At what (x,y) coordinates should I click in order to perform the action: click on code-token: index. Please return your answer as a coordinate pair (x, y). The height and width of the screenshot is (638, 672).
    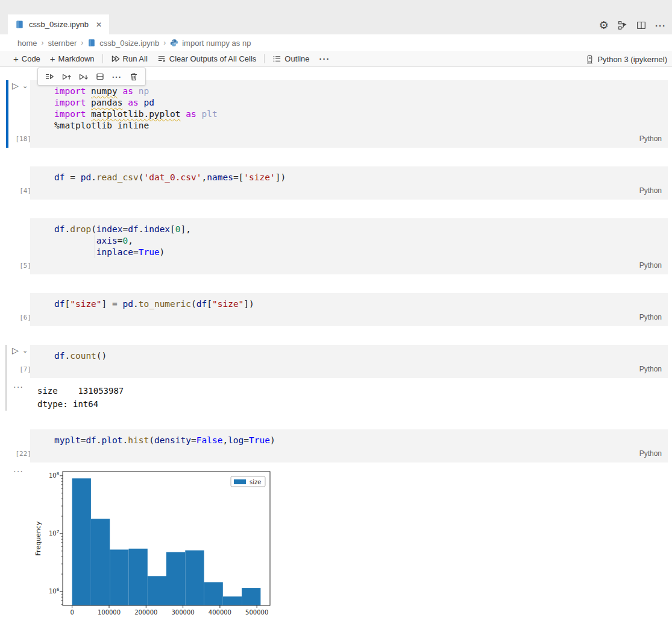
    Looking at the image, I should click on (157, 229).